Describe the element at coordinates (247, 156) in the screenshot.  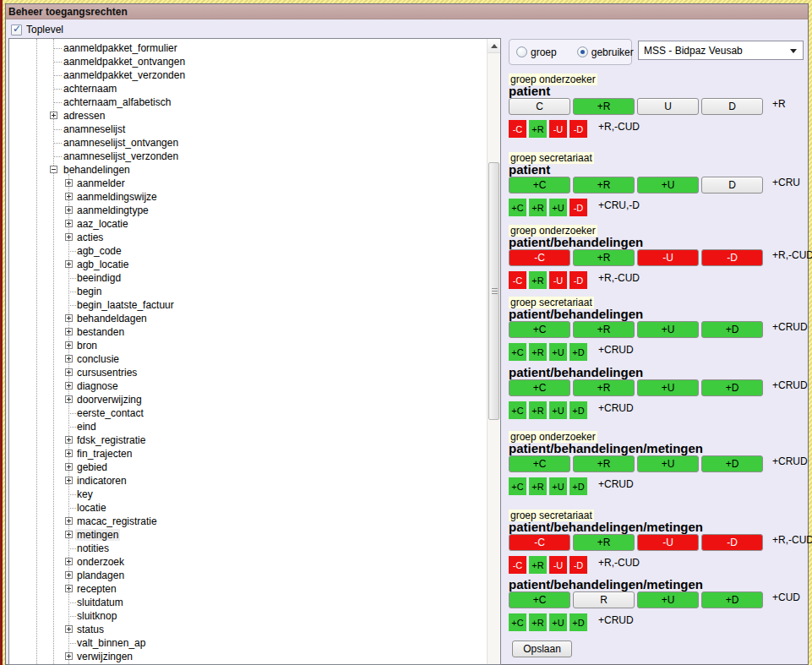
I see `tree-row: anamneselijst_verzonden` at that location.